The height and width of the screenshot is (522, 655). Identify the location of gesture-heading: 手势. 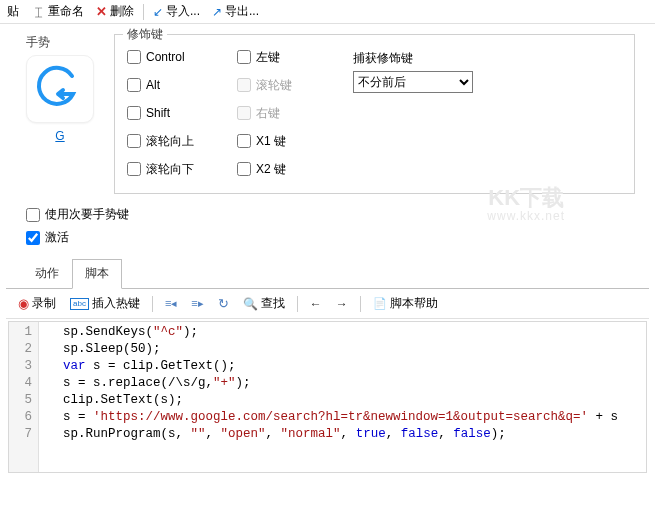
(38, 42).